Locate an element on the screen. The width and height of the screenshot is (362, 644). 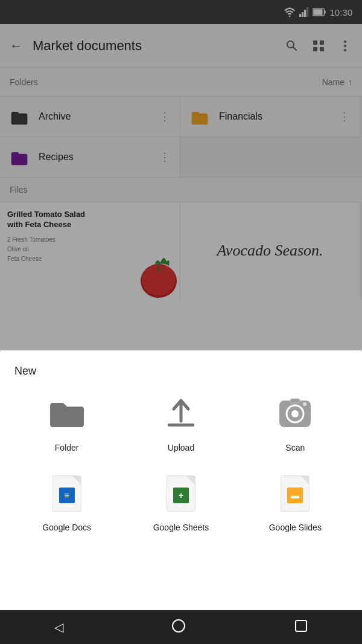
new-google-docs-label: Google Docs is located at coordinates (66, 527).